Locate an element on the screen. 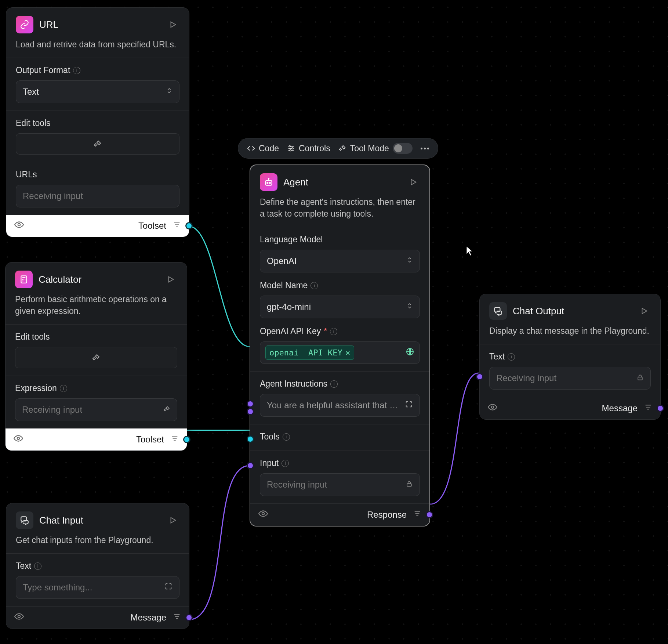 Image resolution: width=668 pixels, height=644 pixels. agent-instructions-input is located at coordinates (340, 405).